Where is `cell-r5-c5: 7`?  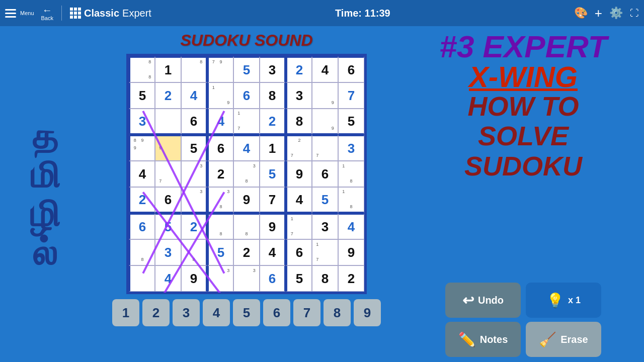
cell-r5-c5: 7 is located at coordinates (273, 200).